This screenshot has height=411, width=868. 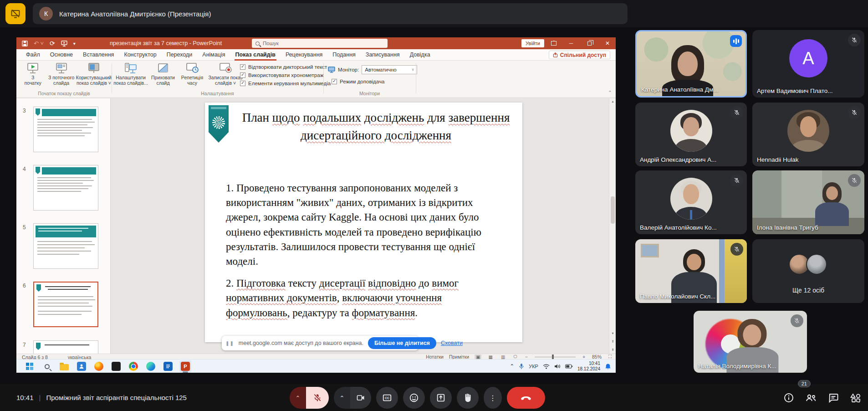 I want to click on present-button, so click(x=441, y=398).